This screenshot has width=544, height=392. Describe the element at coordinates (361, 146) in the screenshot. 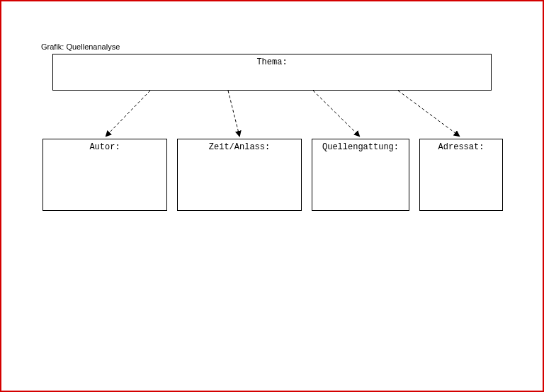

I see `label-quellengattung: Quellengattung:` at that location.